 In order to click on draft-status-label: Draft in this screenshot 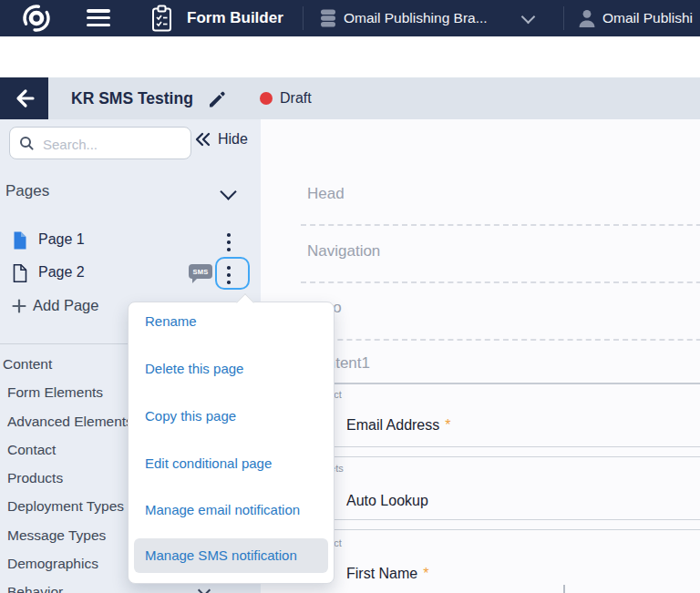, I will do `click(295, 98)`.